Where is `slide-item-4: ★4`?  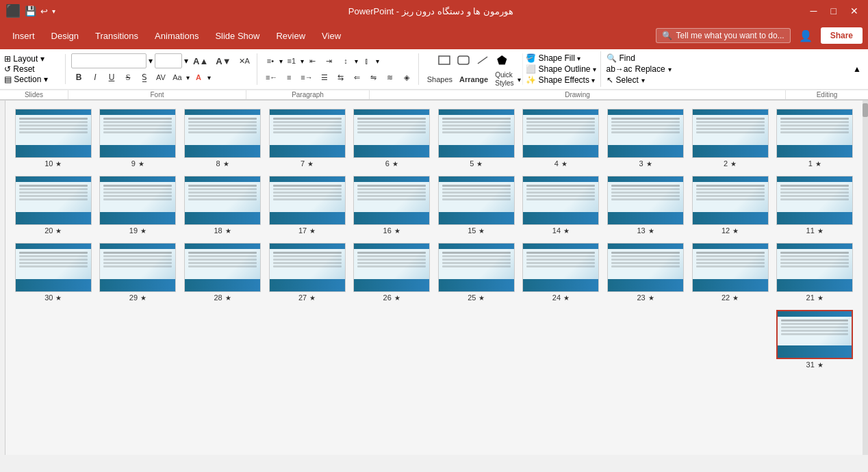 slide-item-4: ★4 is located at coordinates (561, 138).